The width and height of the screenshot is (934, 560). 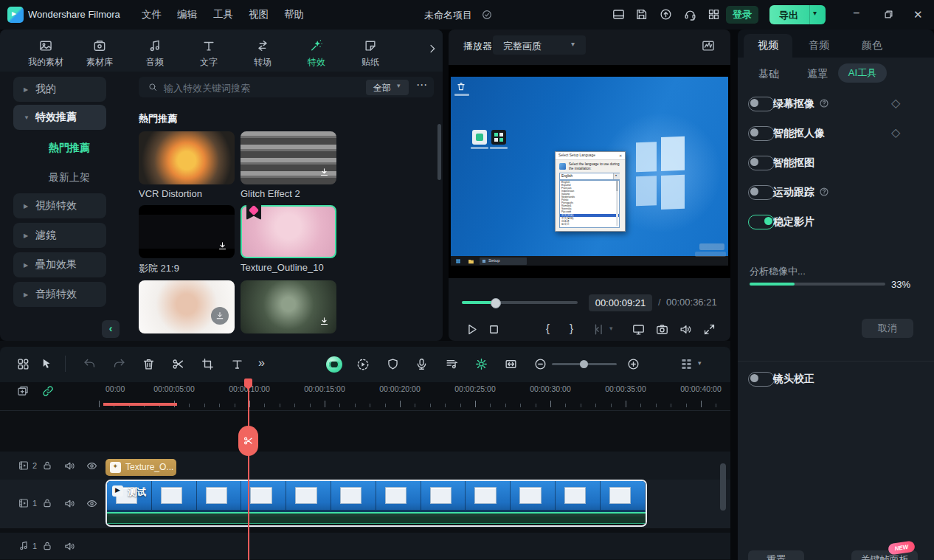 I want to click on sidebar-item-filters: ▶ 濾鏡, so click(x=60, y=235).